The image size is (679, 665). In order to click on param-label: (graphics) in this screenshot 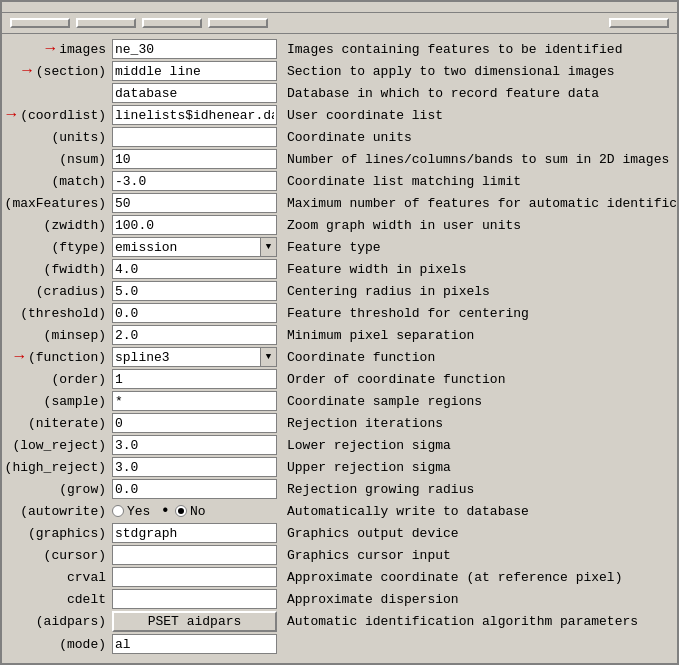, I will do `click(67, 534)`.